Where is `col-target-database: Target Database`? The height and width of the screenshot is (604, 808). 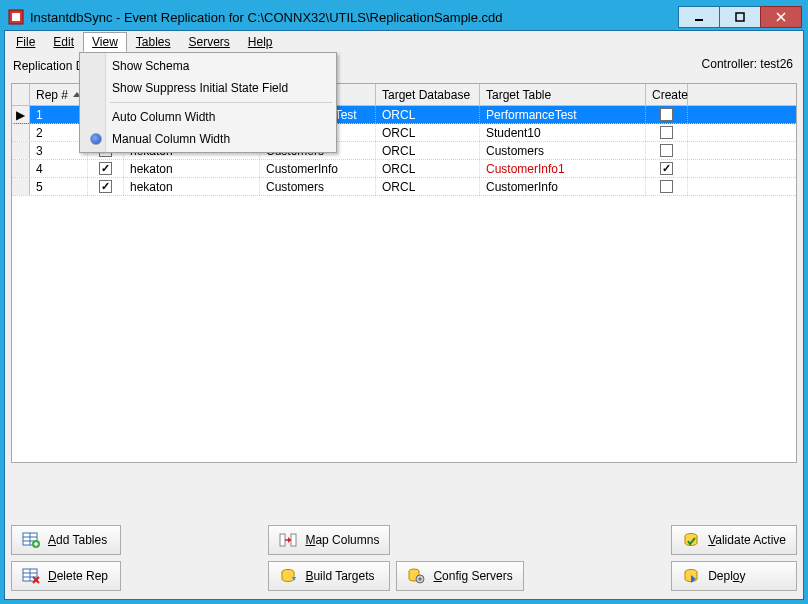 col-target-database: Target Database is located at coordinates (428, 94).